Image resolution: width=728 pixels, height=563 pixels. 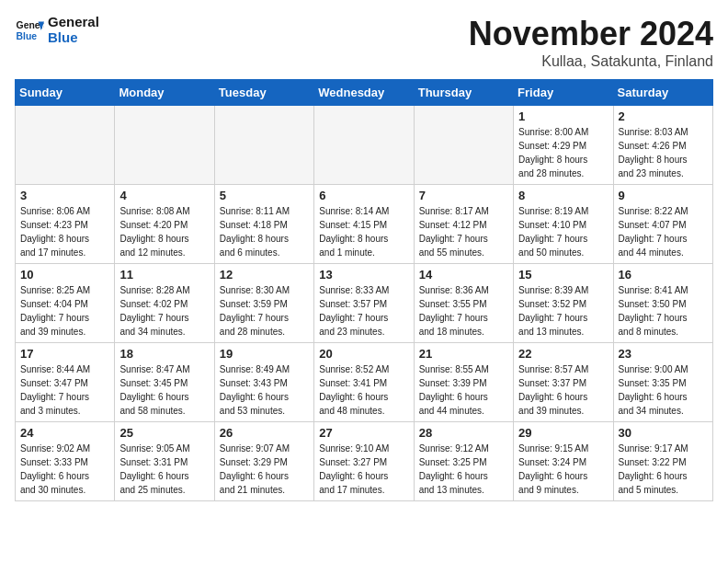 I want to click on header: General Blue General Blue November 2024 …, so click(x=364, y=42).